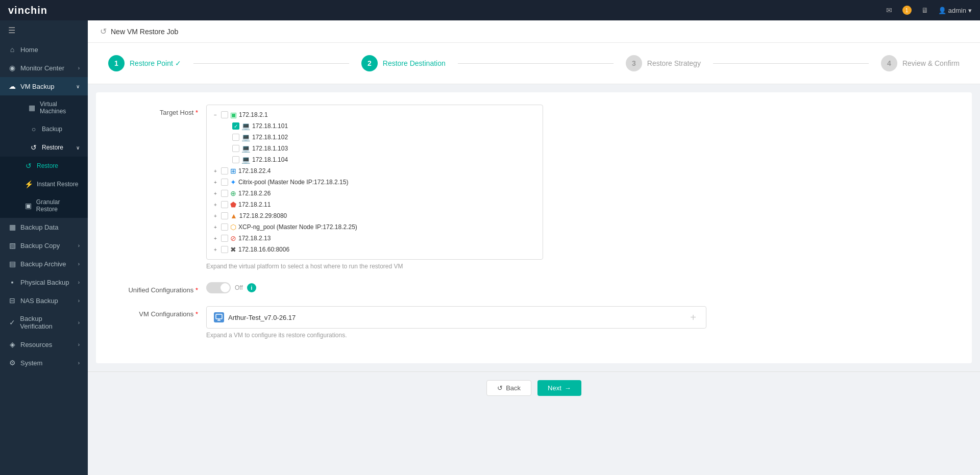  I want to click on node-icon-5: ⊞, so click(233, 171).